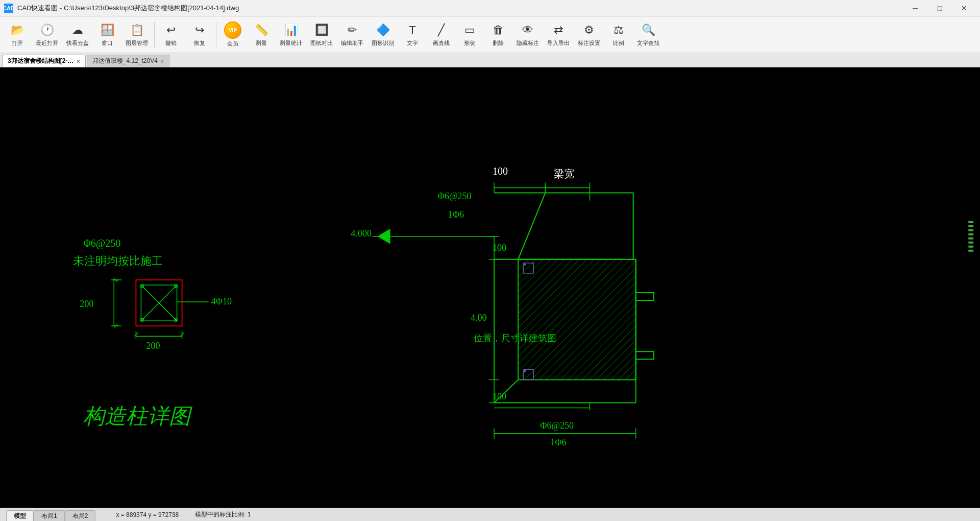 This screenshot has width=980, height=521. Describe the element at coordinates (47, 35) in the screenshot. I see `toolbar-btn-recent: 🕐最近打开` at that location.